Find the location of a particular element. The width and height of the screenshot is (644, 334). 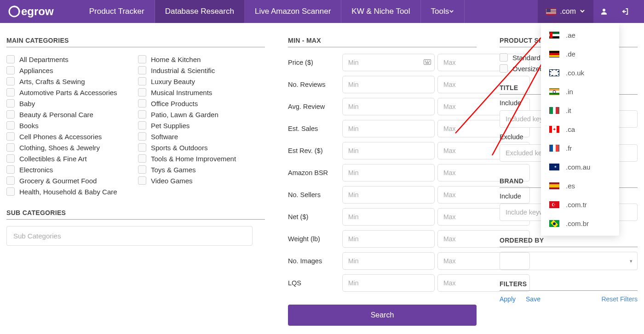

category-checkbox-item: Sports & Outdoors is located at coordinates (201, 147).